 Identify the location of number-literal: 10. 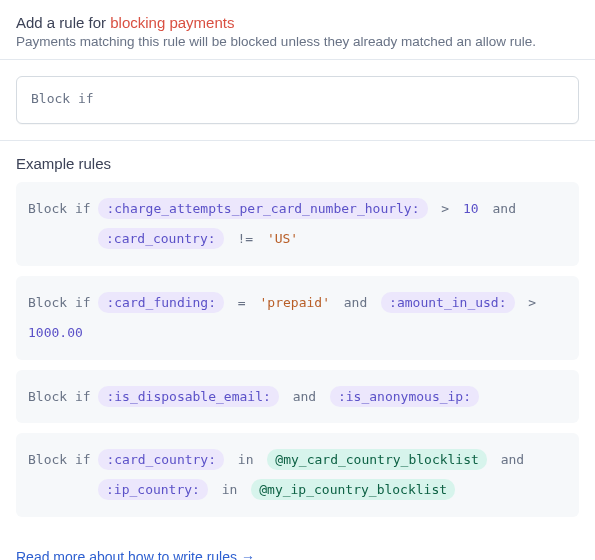
(471, 208).